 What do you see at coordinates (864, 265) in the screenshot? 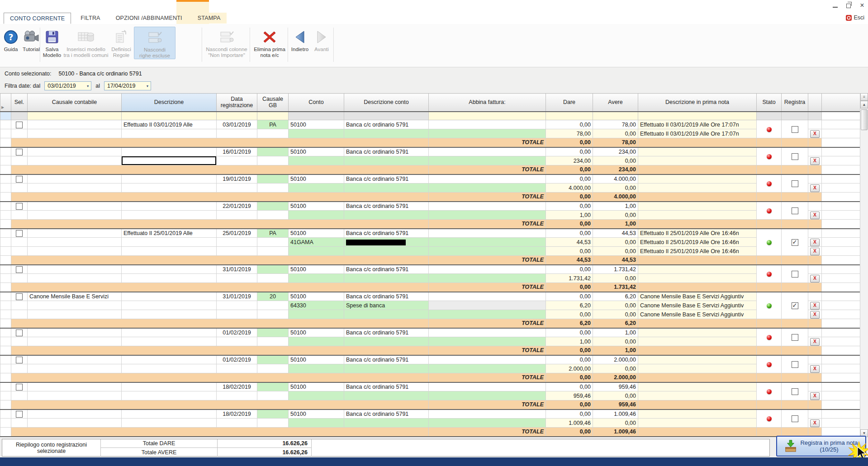
I see `vertical-scrollbar: ≡ ▲ ▼` at bounding box center [864, 265].